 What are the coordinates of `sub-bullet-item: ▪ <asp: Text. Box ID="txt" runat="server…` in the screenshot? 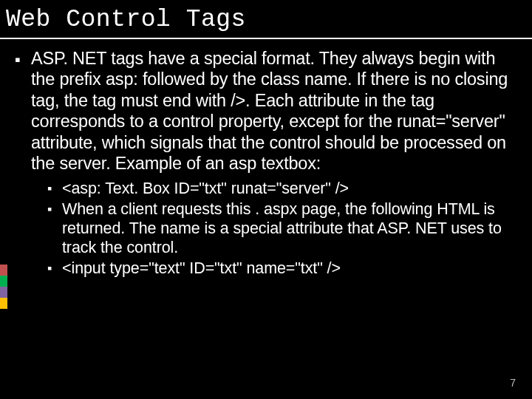 It's located at (282, 188).